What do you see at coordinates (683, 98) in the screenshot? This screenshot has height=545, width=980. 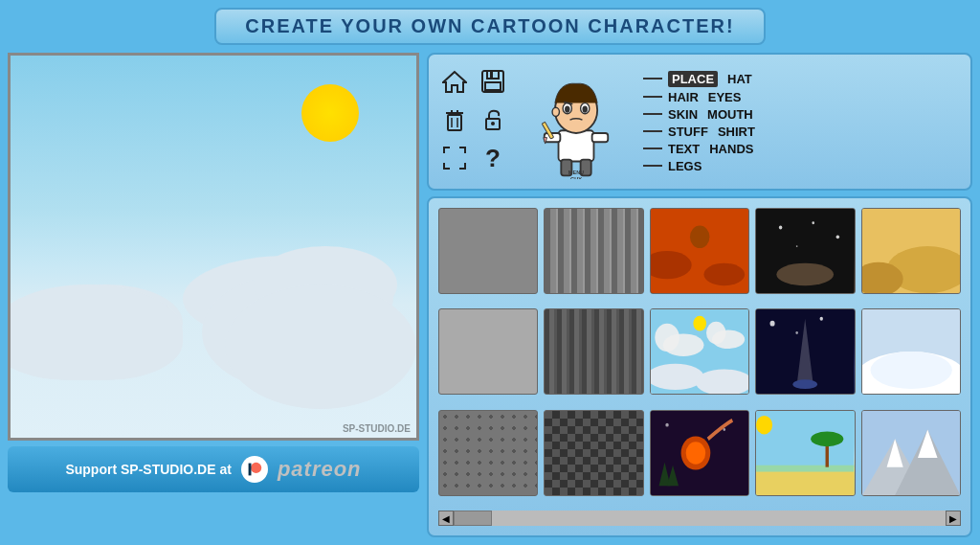 I see `category-hair: HAIR` at bounding box center [683, 98].